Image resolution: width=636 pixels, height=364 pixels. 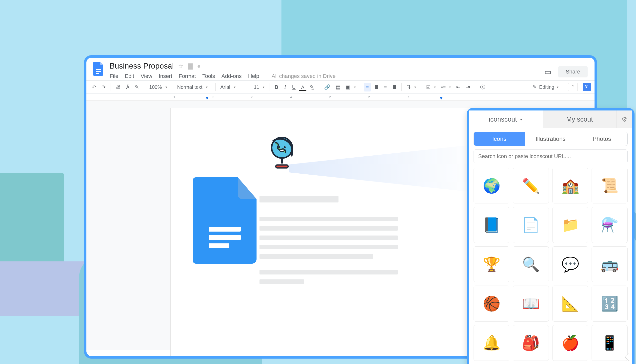 I want to click on chat-bubbles-icon: 💬, so click(x=570, y=264).